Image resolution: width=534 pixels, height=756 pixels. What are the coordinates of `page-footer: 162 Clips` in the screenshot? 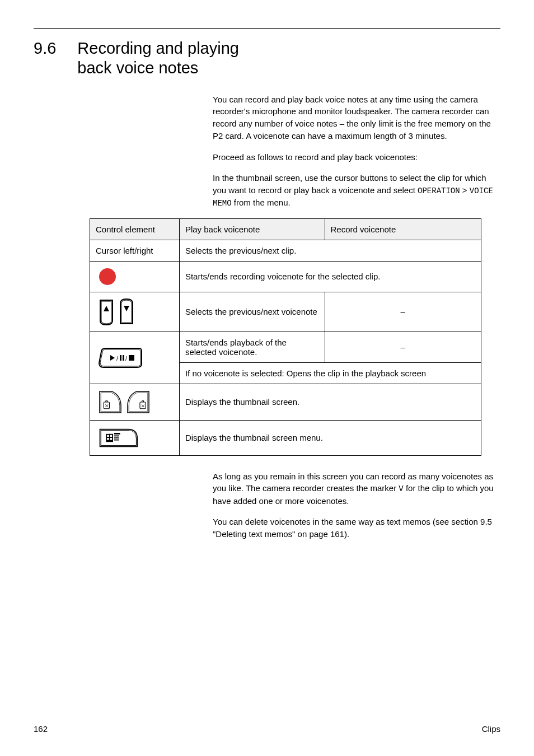 It's located at (267, 729).